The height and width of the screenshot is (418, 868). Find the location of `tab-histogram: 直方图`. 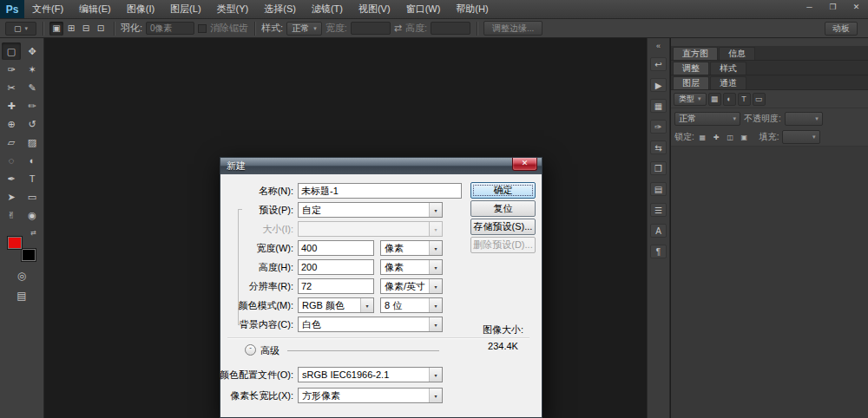

tab-histogram: 直方图 is located at coordinates (695, 54).